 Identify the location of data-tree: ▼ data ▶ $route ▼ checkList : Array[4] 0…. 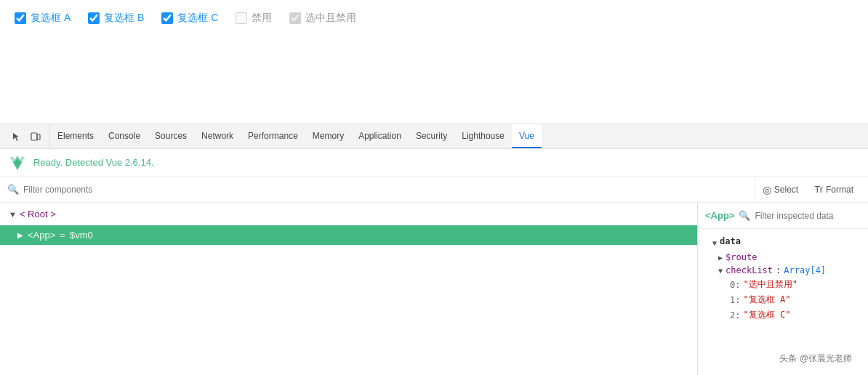
(783, 279).